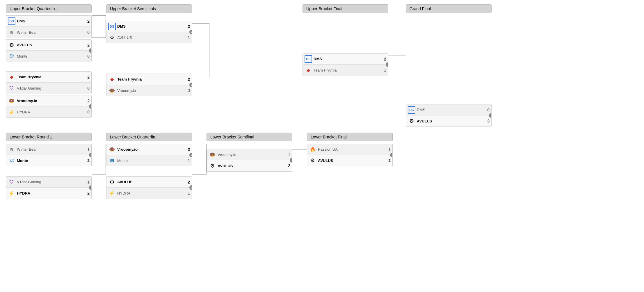 Image resolution: width=644 pixels, height=292 pixels. Describe the element at coordinates (449, 115) in the screenshot. I see `grand-final-match1: DS DMS 0 ⚙ AVULUS 3 i` at that location.